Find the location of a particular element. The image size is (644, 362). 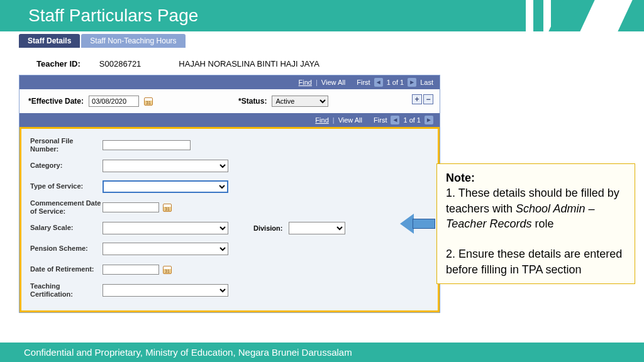

pension-label: Pension Scheme: is located at coordinates (67, 249).